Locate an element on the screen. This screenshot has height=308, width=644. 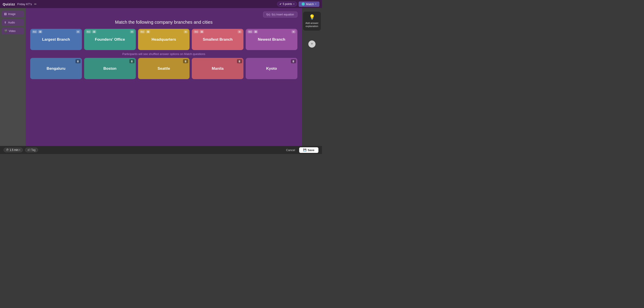
top-card-4: f(x) 🖼 ⊞ Newest Branch is located at coordinates (272, 39).